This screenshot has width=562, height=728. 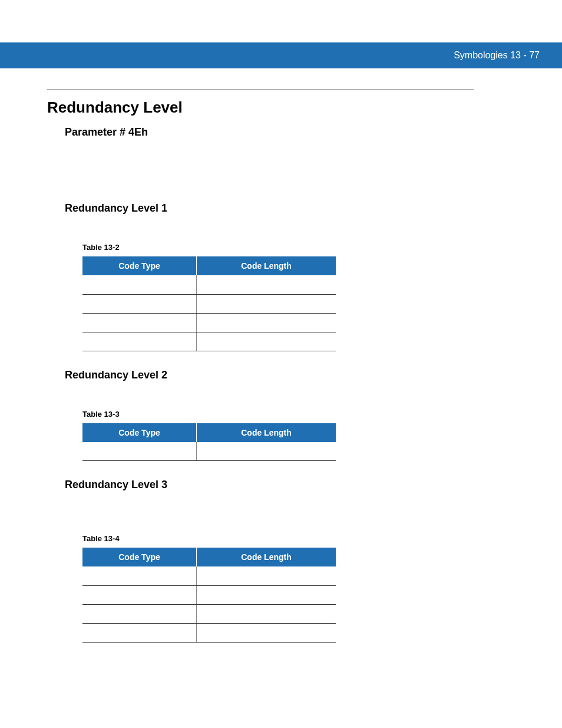 What do you see at coordinates (269, 375) in the screenshot?
I see `section-heading-2: Redundancy Level 2` at bounding box center [269, 375].